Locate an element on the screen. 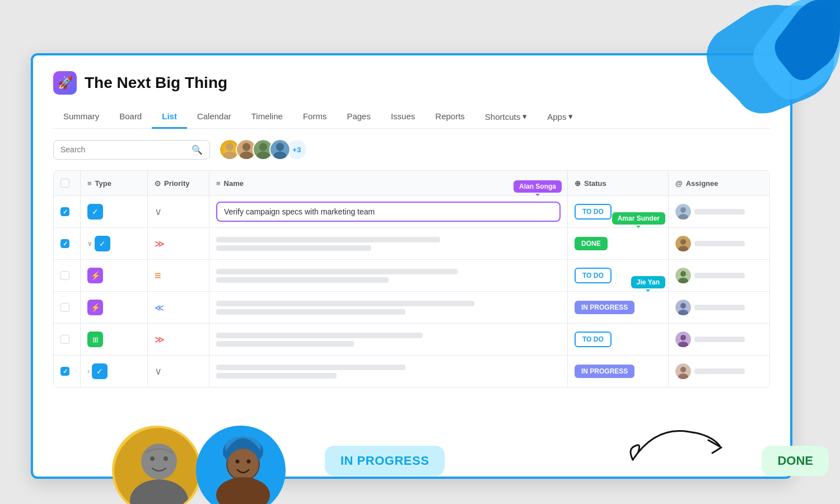 This screenshot has width=840, height=504. row2-assignee-avatar is located at coordinates (683, 244).